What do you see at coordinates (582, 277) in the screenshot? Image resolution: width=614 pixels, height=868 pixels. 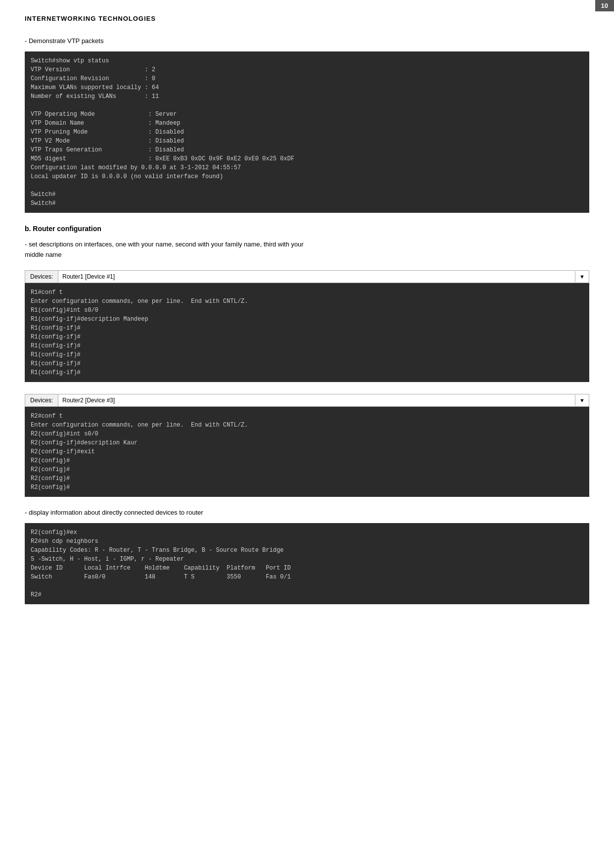 I see `device1-arrow: ▼` at bounding box center [582, 277].